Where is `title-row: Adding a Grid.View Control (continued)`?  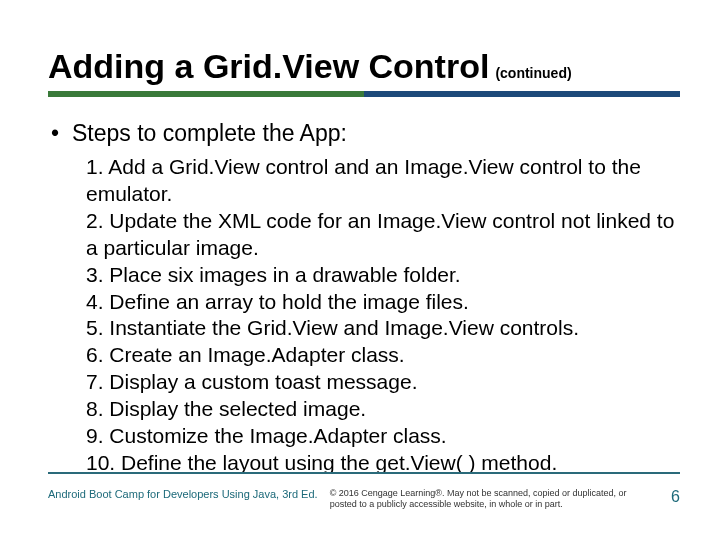 title-row: Adding a Grid.View Control (continued) is located at coordinates (364, 66).